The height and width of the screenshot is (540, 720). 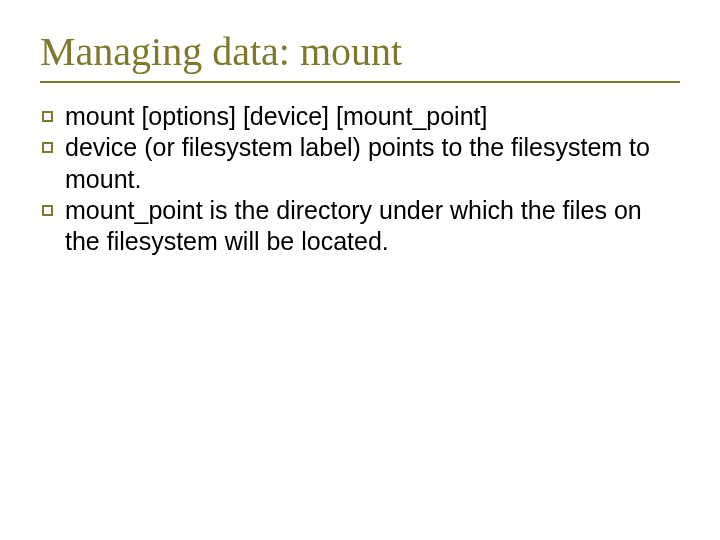 What do you see at coordinates (372, 116) in the screenshot?
I see `bullet-text: mount [options] [device] [mount_point]` at bounding box center [372, 116].